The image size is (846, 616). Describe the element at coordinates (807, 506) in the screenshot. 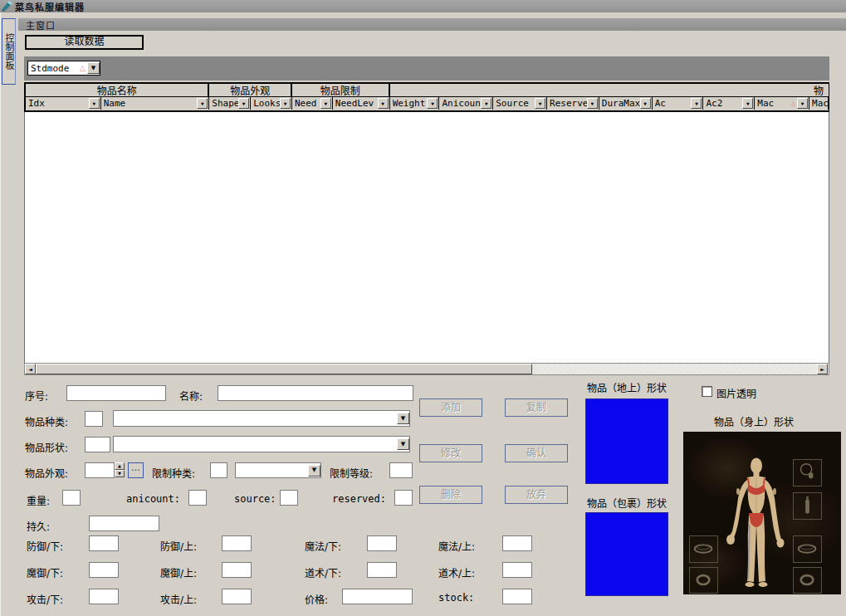

I see `potion-icon` at that location.